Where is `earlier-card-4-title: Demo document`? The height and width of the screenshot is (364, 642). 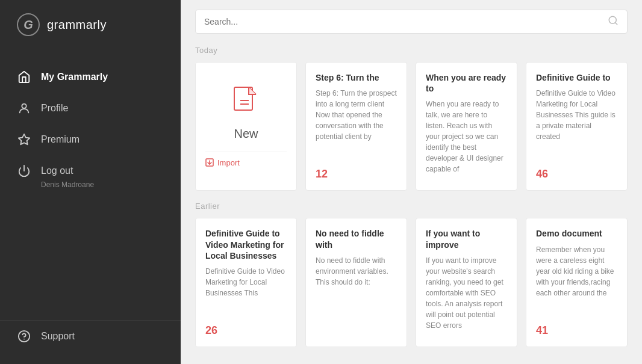
earlier-card-4-title: Demo document is located at coordinates (577, 233).